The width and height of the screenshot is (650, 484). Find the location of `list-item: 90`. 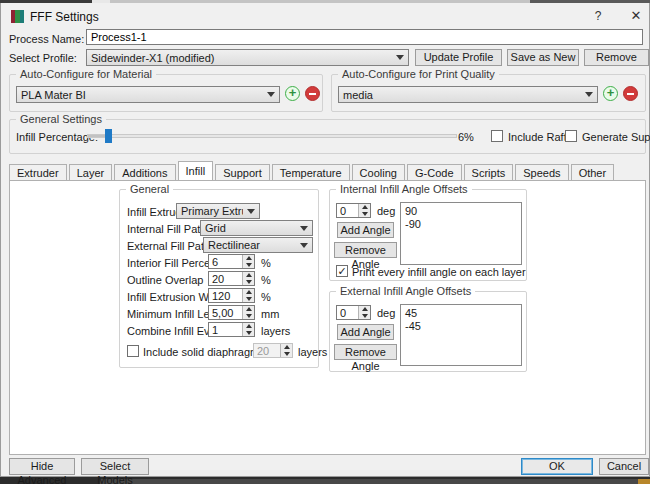

list-item: 90 is located at coordinates (463, 212).